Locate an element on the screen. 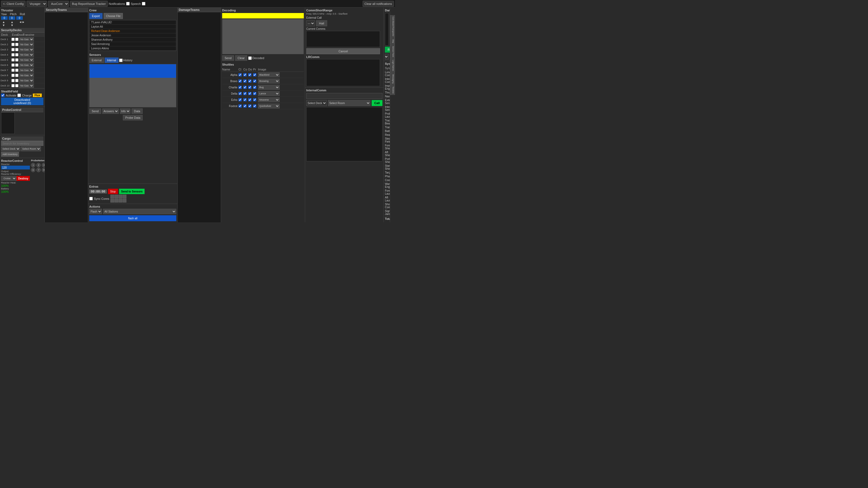  crew-item-2: Richard Dean Anderson is located at coordinates (133, 31).